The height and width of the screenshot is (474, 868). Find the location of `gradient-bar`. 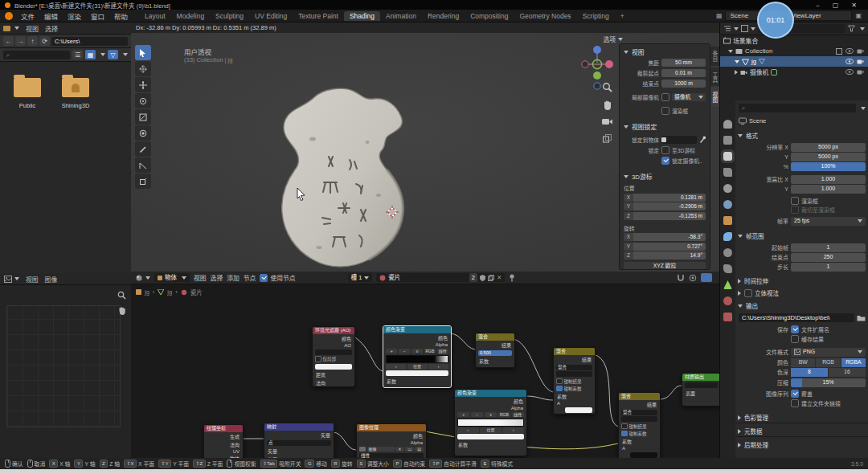

gradient-bar is located at coordinates (417, 359).